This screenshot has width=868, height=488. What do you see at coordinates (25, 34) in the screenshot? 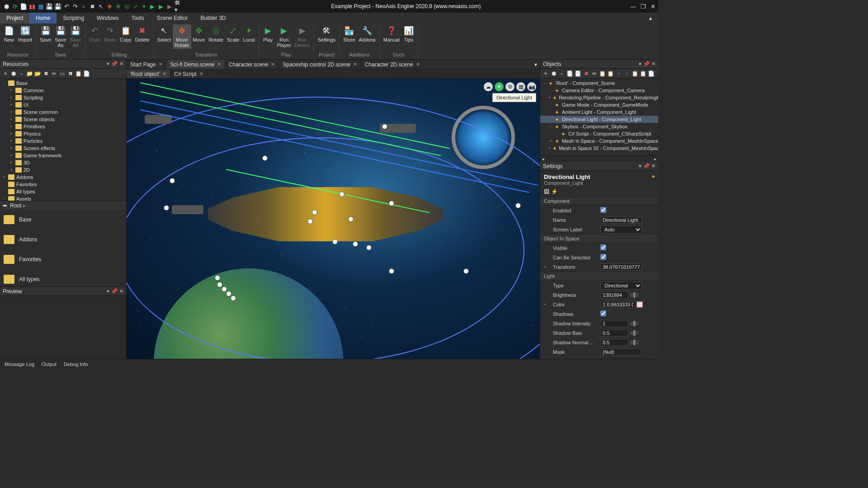
I see `ribbon-import-button: 🔃Import` at bounding box center [25, 34].